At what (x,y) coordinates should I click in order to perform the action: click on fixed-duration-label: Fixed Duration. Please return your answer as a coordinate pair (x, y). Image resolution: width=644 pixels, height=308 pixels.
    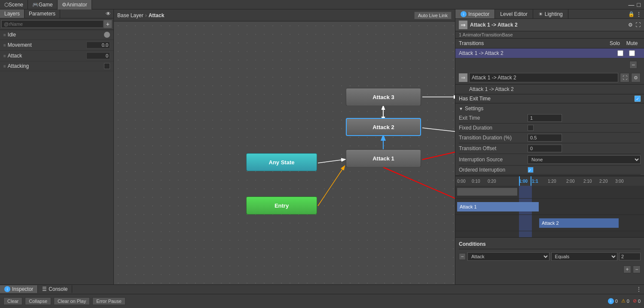
    Looking at the image, I should click on (493, 128).